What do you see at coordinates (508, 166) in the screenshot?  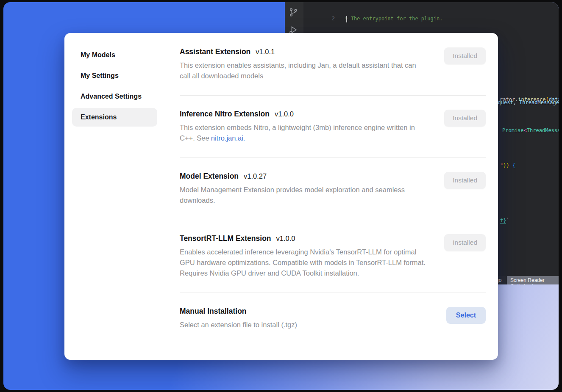 I see `code-fragment-braces: ")) {` at bounding box center [508, 166].